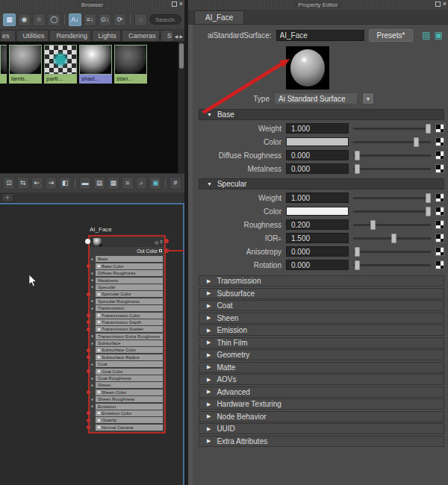  I want to click on display-full-mode-icon: ▦, so click(113, 184).